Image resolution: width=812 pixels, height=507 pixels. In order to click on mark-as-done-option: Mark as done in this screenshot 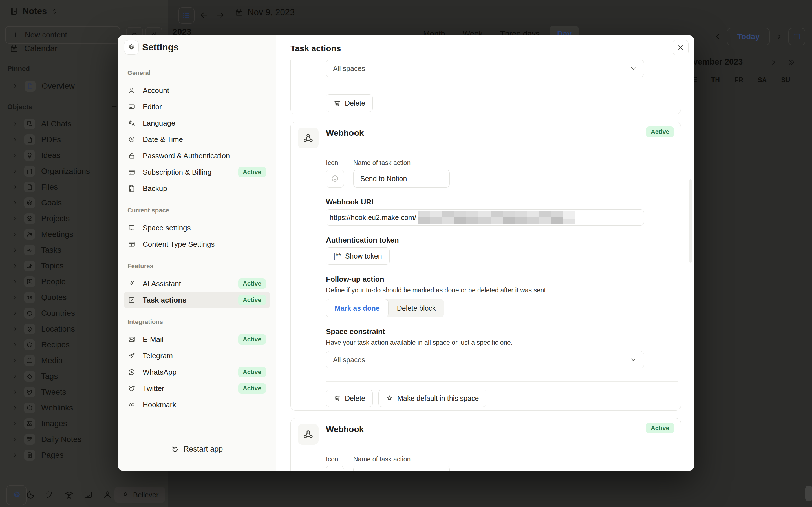, I will do `click(357, 308)`.